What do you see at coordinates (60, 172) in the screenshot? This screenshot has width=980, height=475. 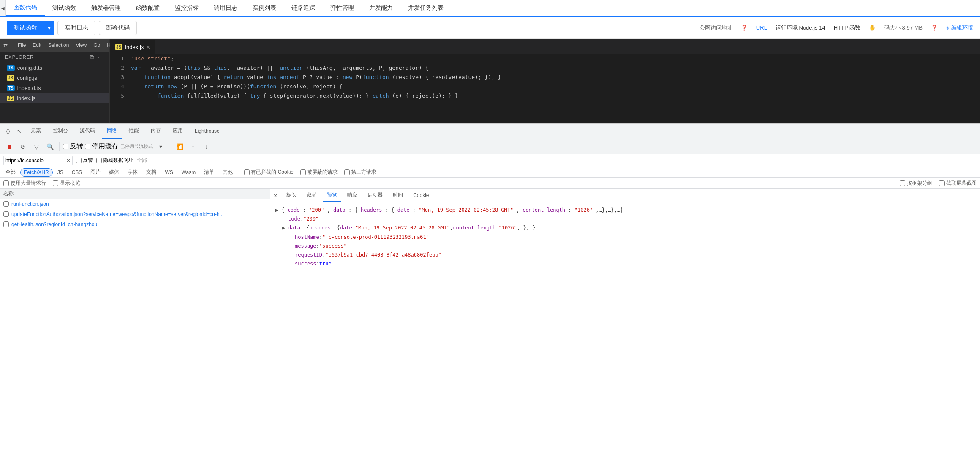 I see `filter-js: JS` at bounding box center [60, 172].